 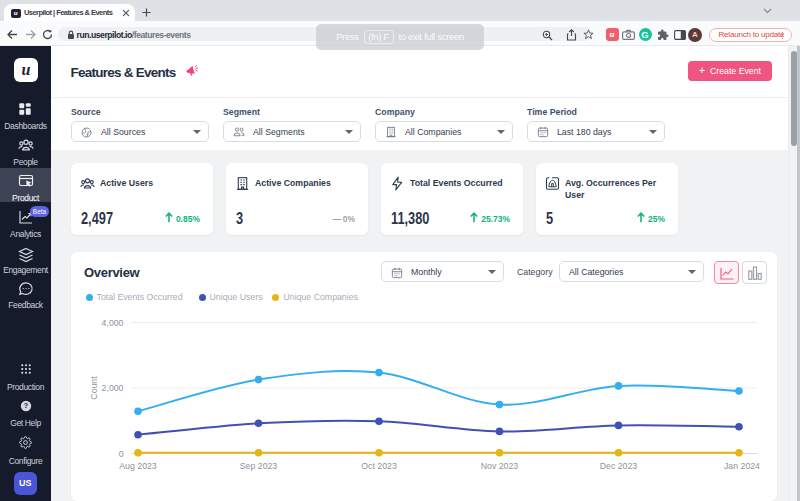 What do you see at coordinates (379, 466) in the screenshot?
I see `svg-text: Oct 2023` at bounding box center [379, 466].